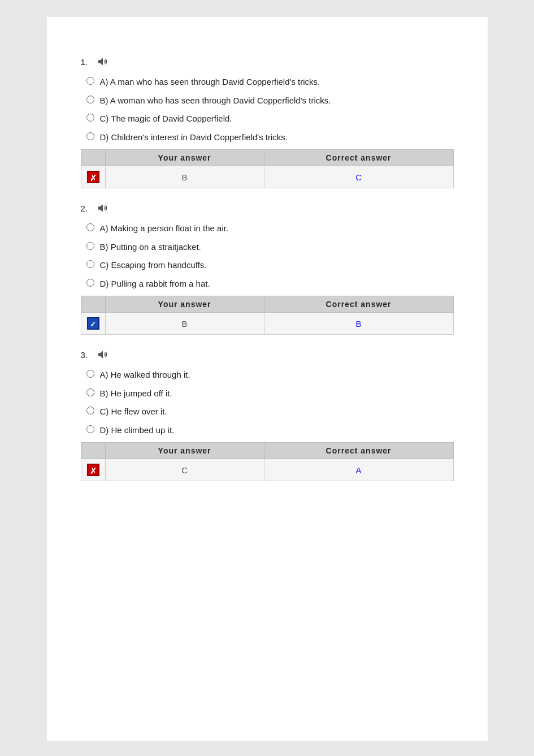  What do you see at coordinates (270, 284) in the screenshot?
I see `option-row-2-4: D) Pulling a rabbit from a hat.` at bounding box center [270, 284].